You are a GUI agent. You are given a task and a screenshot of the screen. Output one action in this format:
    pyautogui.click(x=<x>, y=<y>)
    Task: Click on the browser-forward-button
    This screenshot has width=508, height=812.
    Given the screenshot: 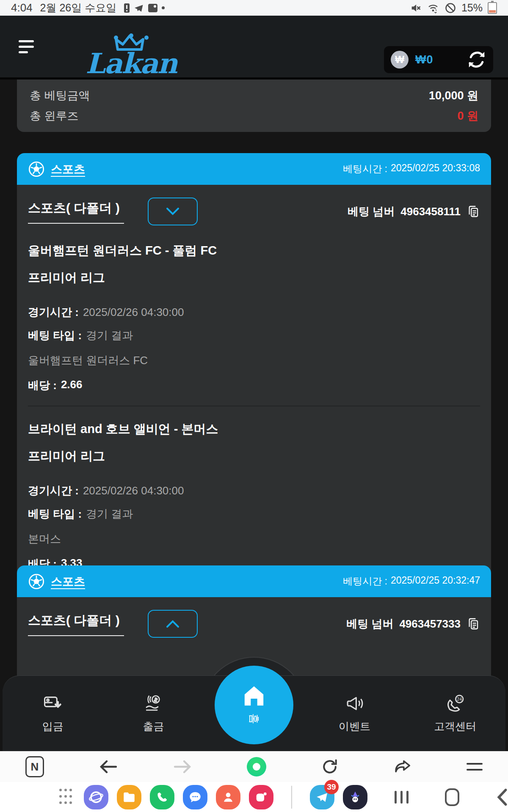 What is the action you would take?
    pyautogui.click(x=182, y=767)
    